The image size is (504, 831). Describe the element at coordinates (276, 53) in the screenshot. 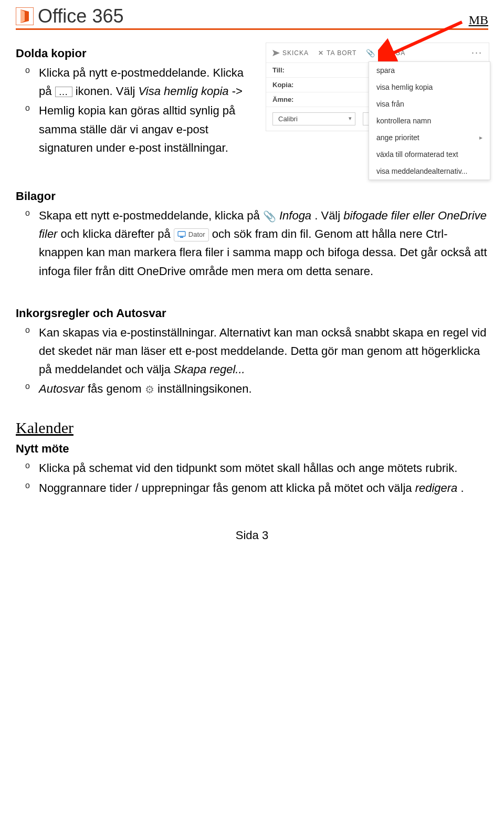

I see `send-icon` at that location.